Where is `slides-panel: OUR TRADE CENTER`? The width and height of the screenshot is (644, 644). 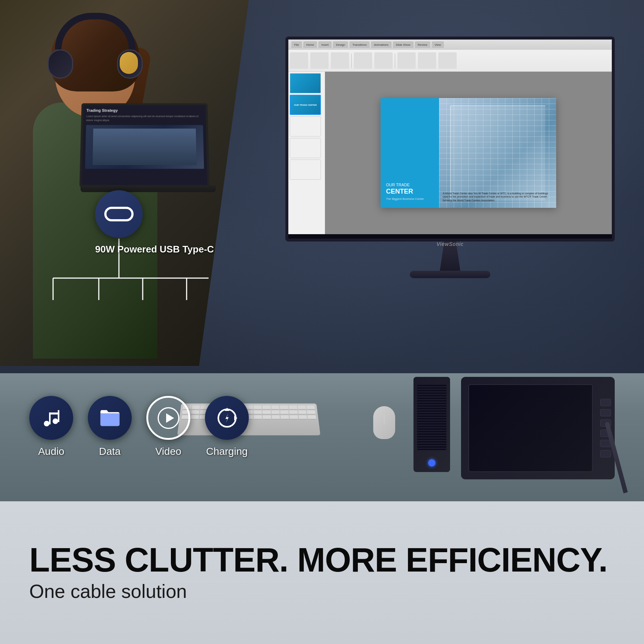
slides-panel: OUR TRADE CENTER is located at coordinates (307, 153).